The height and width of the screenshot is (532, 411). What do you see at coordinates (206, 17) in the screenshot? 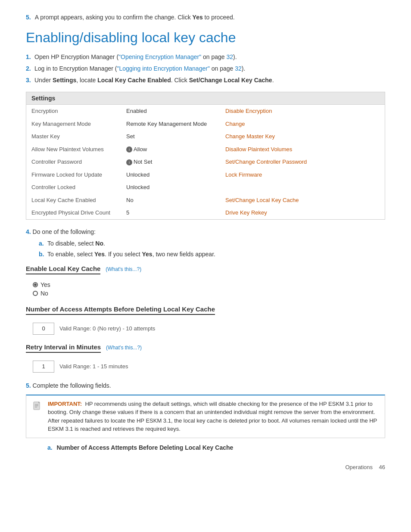
I see `intro-step: 5. A prompt appears, asking you to confi…` at bounding box center [206, 17].